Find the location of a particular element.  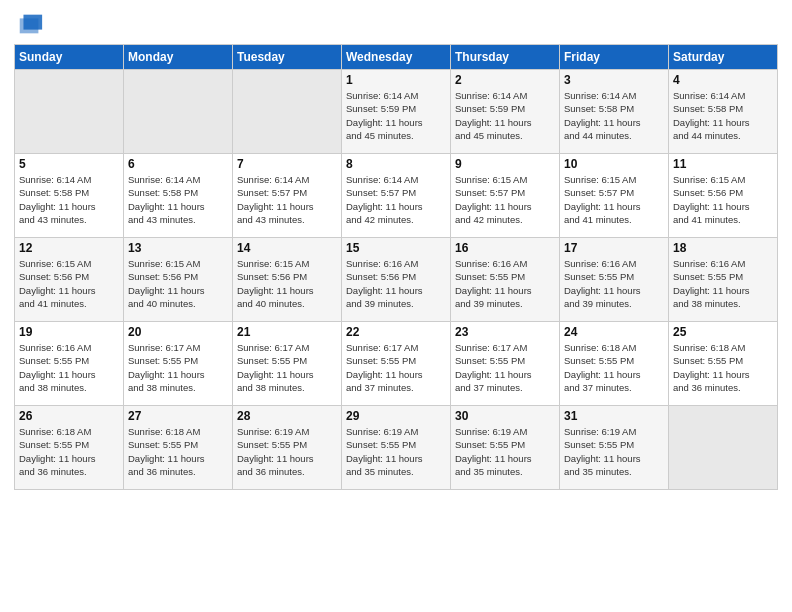

day-number: 10 is located at coordinates (614, 164).